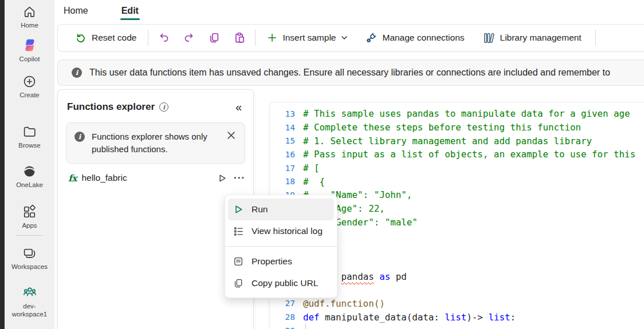  Describe the element at coordinates (281, 246) in the screenshot. I see `context-menu: Run View historical log Properties Copy …` at that location.